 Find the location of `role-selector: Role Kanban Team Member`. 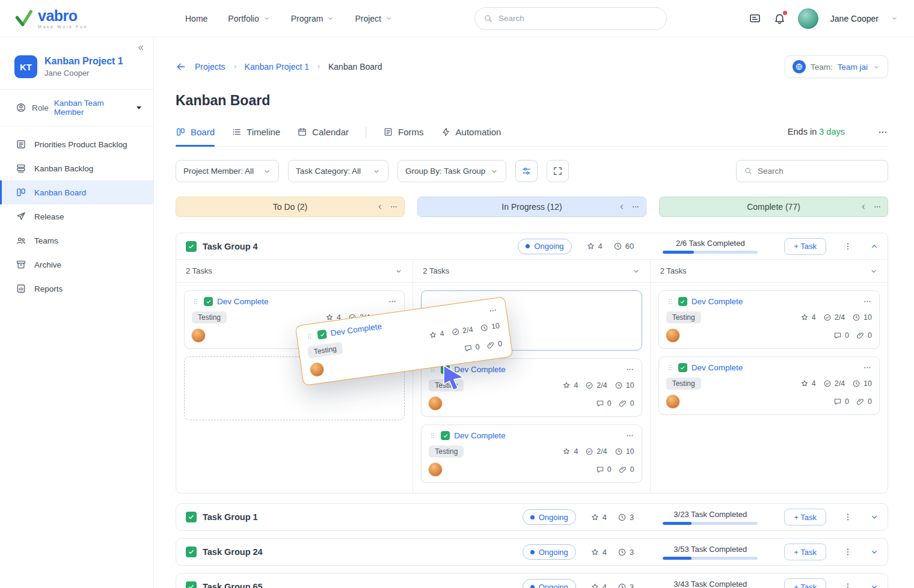

role-selector: Role Kanban Team Member is located at coordinates (77, 108).